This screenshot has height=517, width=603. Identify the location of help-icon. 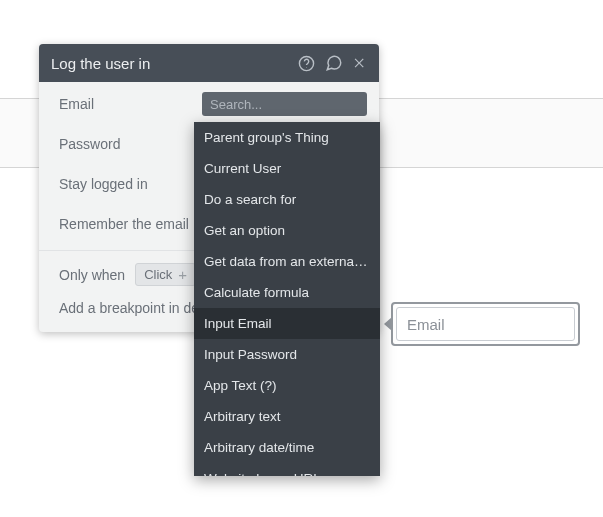
(306, 64).